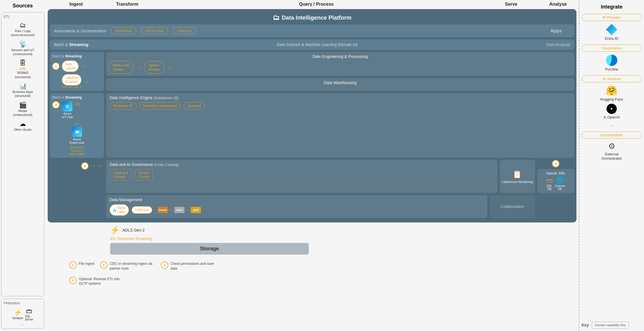 The width and height of the screenshot is (644, 331). Describe the element at coordinates (56, 105) in the screenshot. I see `num-2: 2` at that location.